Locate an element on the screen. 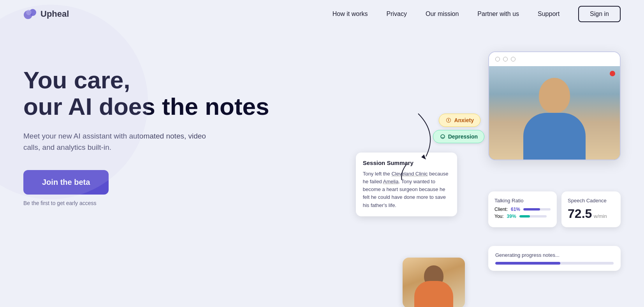 This screenshot has height=307, width=644. window-titlebar is located at coordinates (554, 59).